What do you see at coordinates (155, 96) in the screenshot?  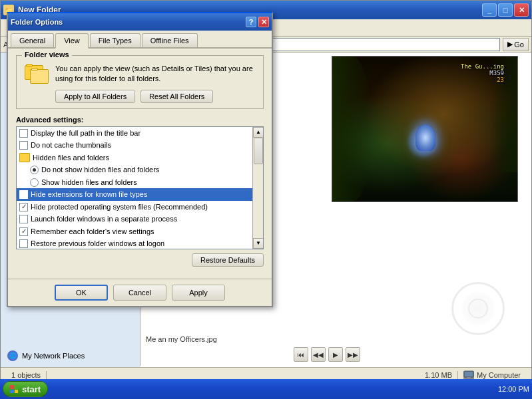 I see `folder-views-buttons: Apply to All Folders Reset All Folders` at bounding box center [155, 96].